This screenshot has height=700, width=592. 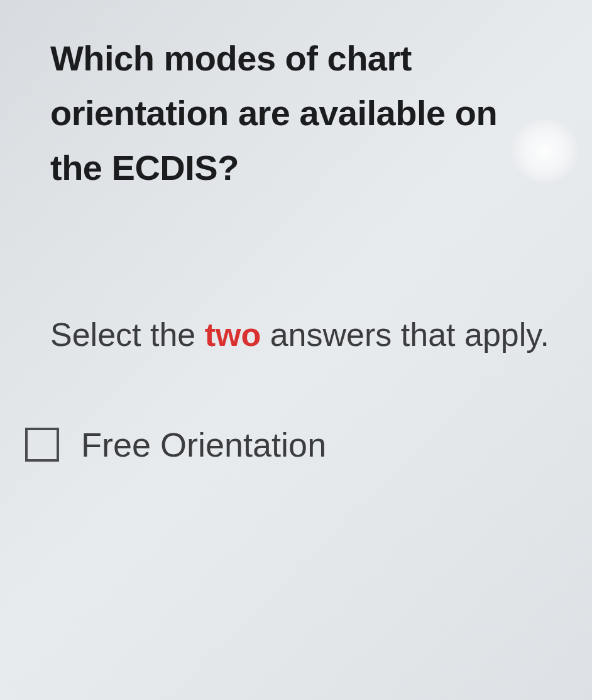 What do you see at coordinates (42, 445) in the screenshot?
I see `checkbox-free-orientation` at bounding box center [42, 445].